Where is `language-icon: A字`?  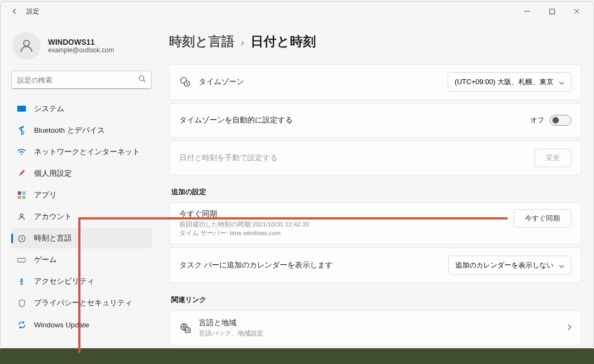
language-icon: A字 is located at coordinates (185, 328).